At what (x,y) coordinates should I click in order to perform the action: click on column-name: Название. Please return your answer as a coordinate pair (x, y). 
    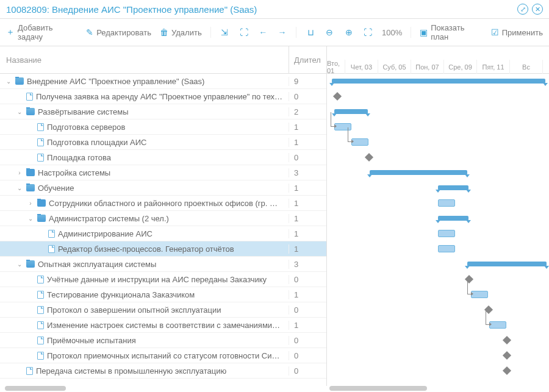
    Looking at the image, I should click on (144, 60).